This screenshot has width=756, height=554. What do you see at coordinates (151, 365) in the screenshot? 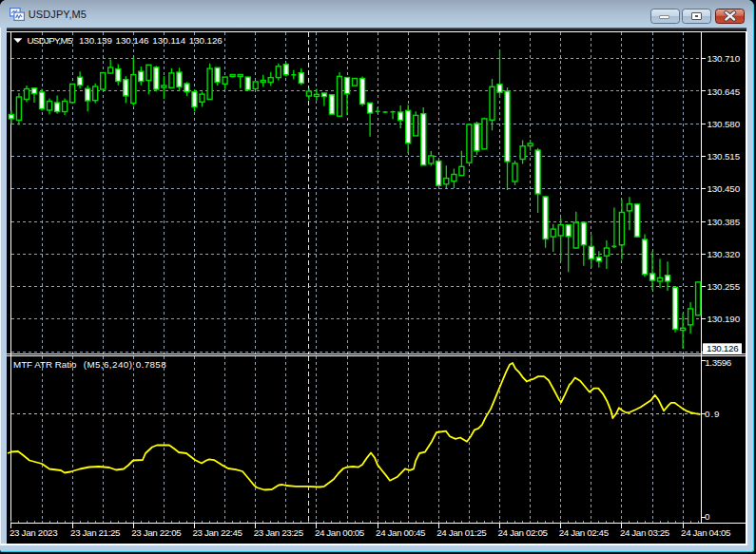
I see `svg-text: 0.7858` at bounding box center [151, 365].